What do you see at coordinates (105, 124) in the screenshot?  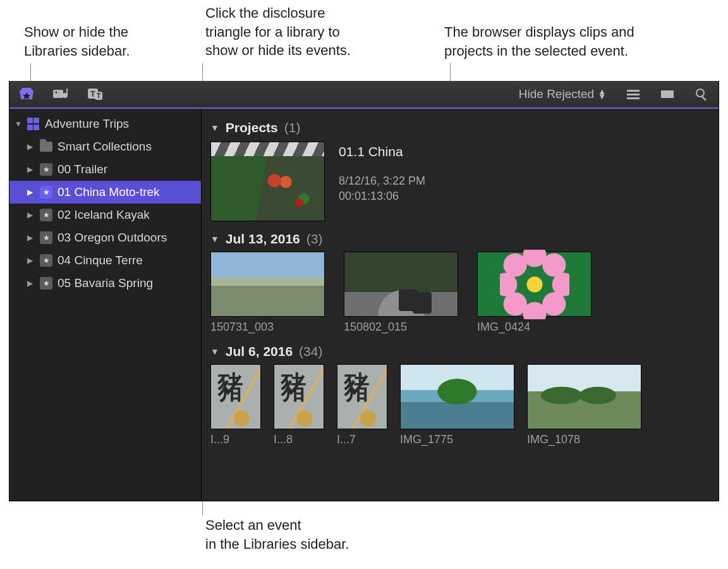 I see `library-row: ▼ Adventure Trips` at bounding box center [105, 124].